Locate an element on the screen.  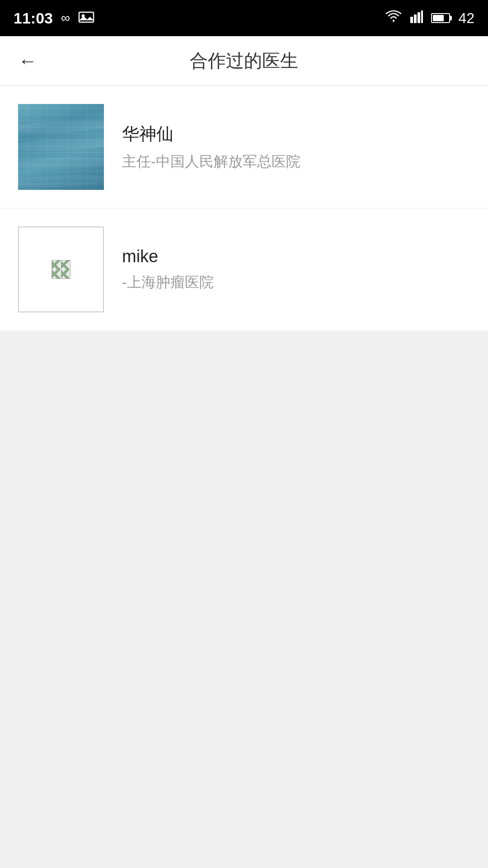
doctor-name: mike is located at coordinates (296, 257).